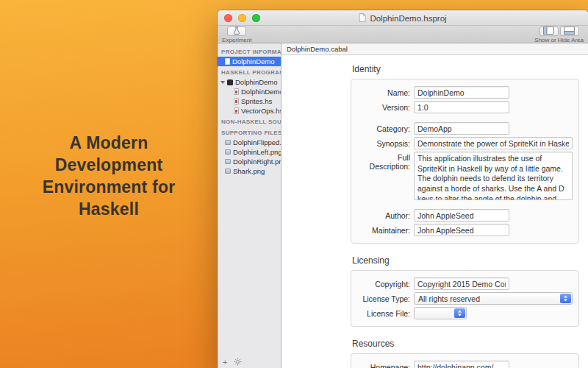 The image size is (588, 368). I want to click on sidebar-footer: +, so click(249, 362).